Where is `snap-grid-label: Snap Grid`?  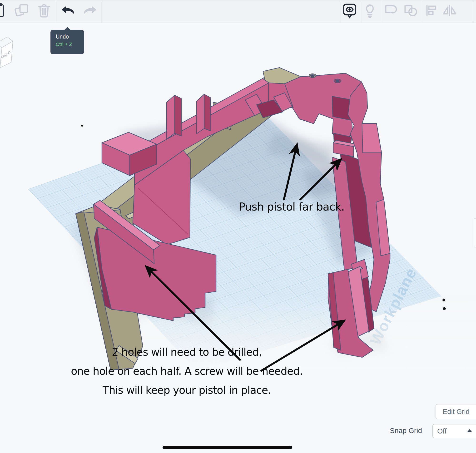
snap-grid-label: Snap Grid is located at coordinates (406, 431).